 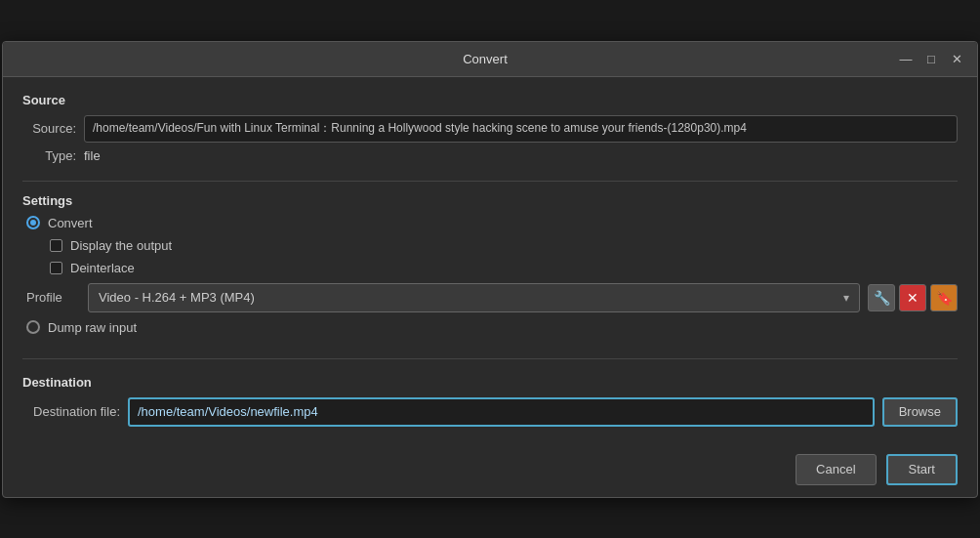 What do you see at coordinates (33, 223) in the screenshot?
I see `convert-radio` at bounding box center [33, 223].